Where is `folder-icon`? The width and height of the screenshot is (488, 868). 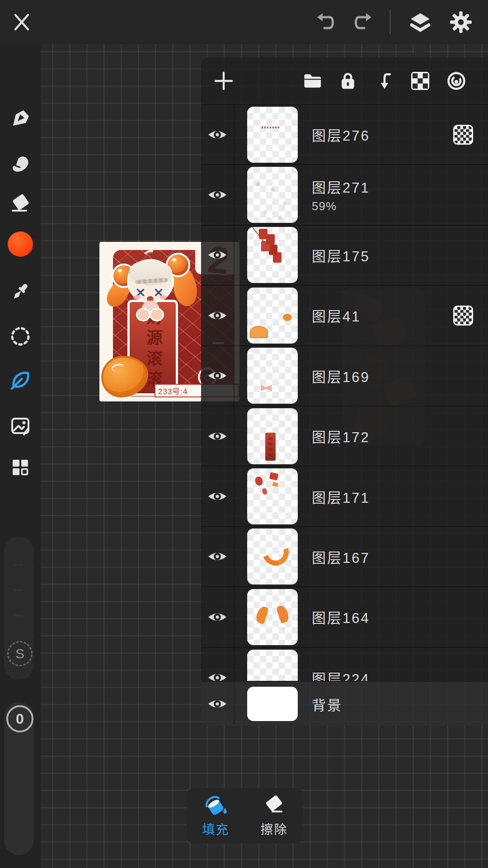 folder-icon is located at coordinates (312, 81).